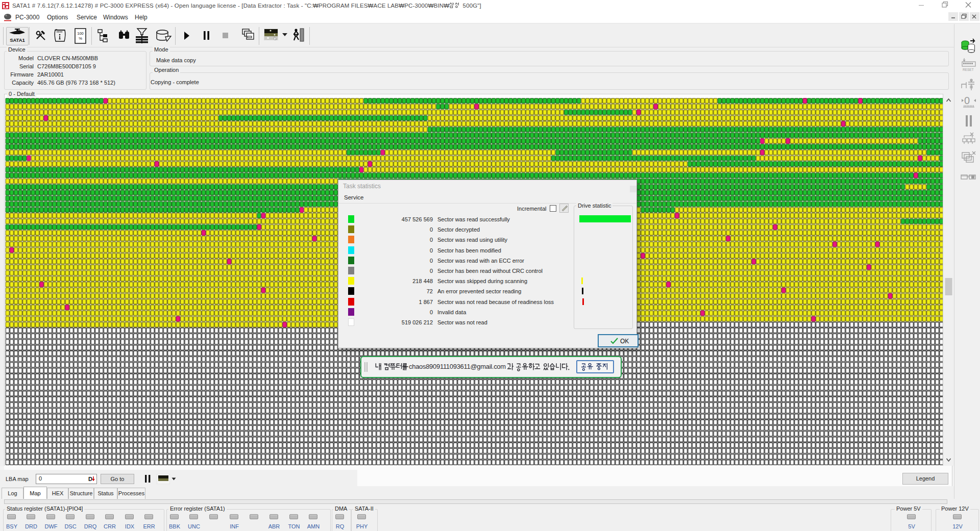 The height and width of the screenshot is (531, 980). I want to click on svg-text: D, so click(90, 479).